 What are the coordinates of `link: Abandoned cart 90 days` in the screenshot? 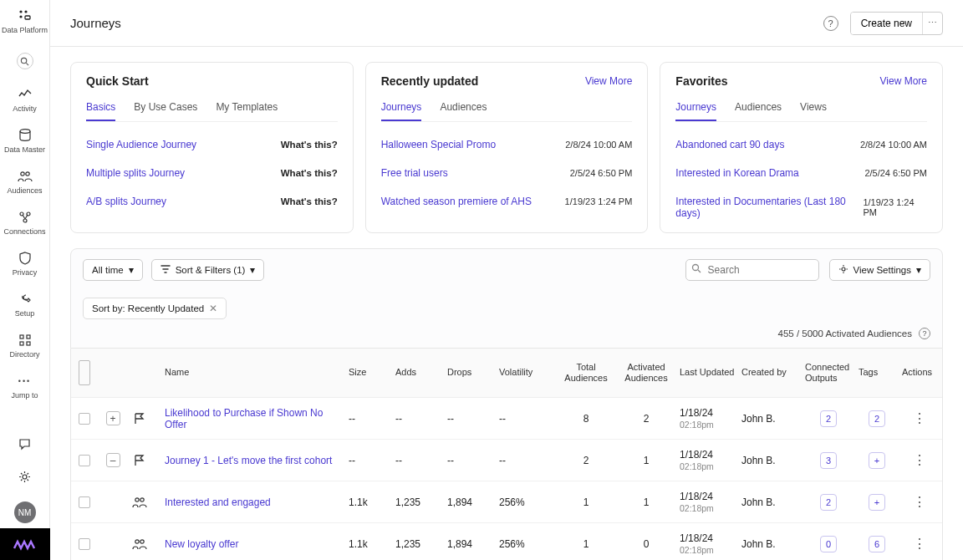 It's located at (730, 145).